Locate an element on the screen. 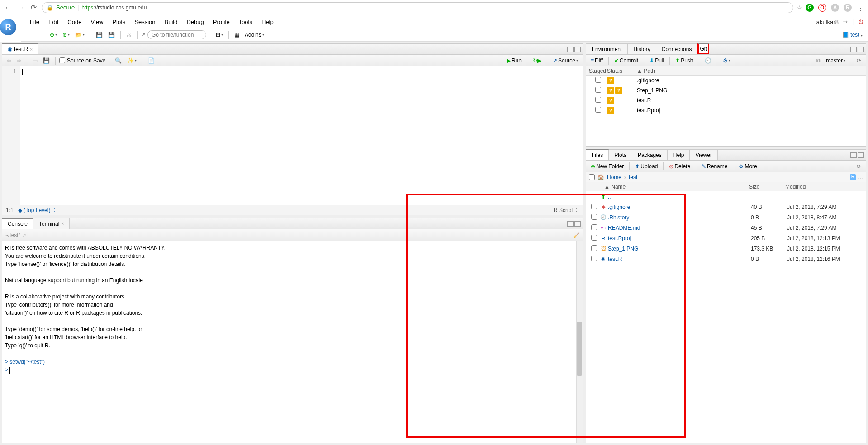 The image size is (868, 445). grid-button: ▦ is located at coordinates (237, 35).